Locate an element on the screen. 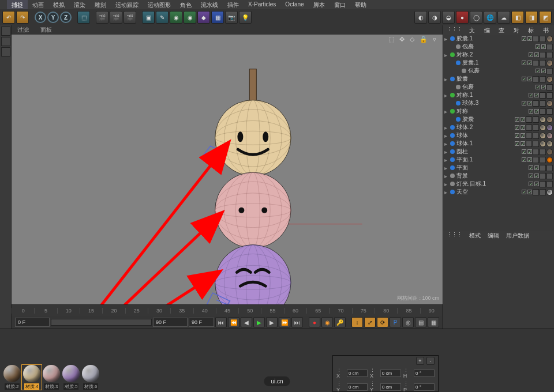 The height and width of the screenshot is (392, 554). tree-label: 背景 is located at coordinates (492, 176).